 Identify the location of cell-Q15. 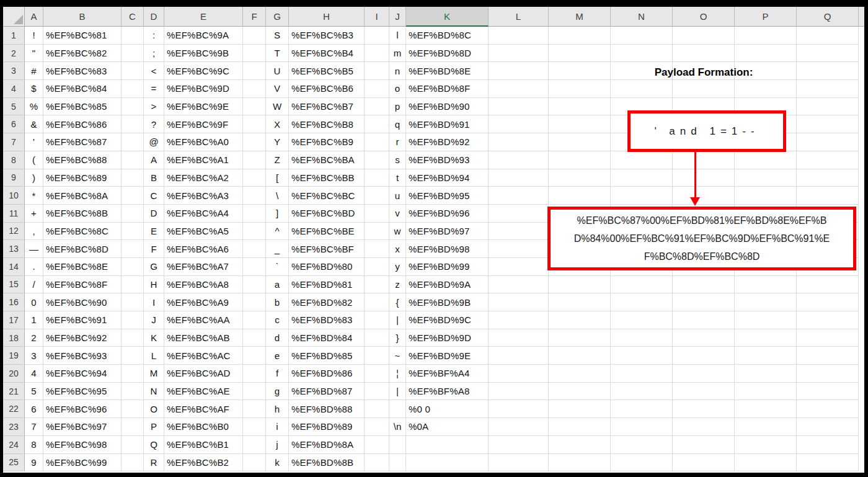
(828, 285).